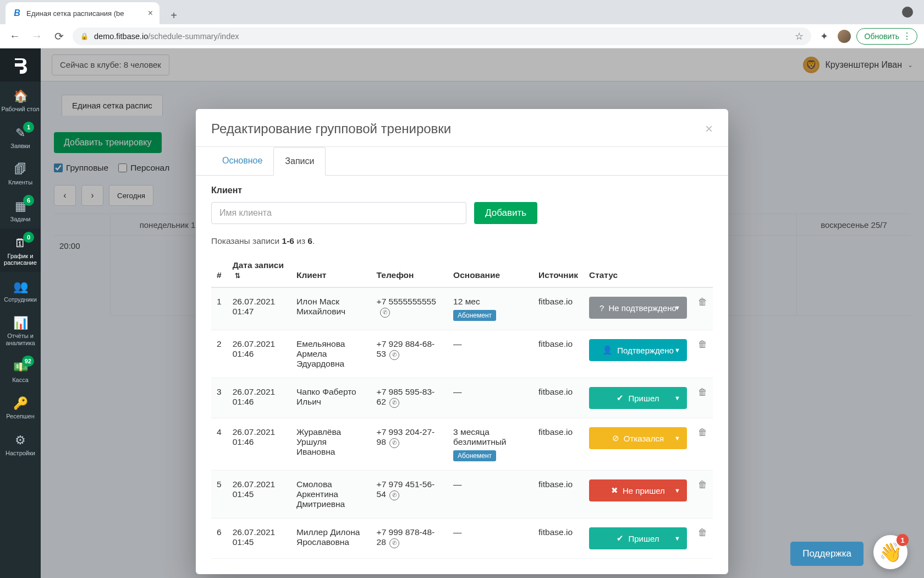  I want to click on bookmark-icon: ☆, so click(799, 36).